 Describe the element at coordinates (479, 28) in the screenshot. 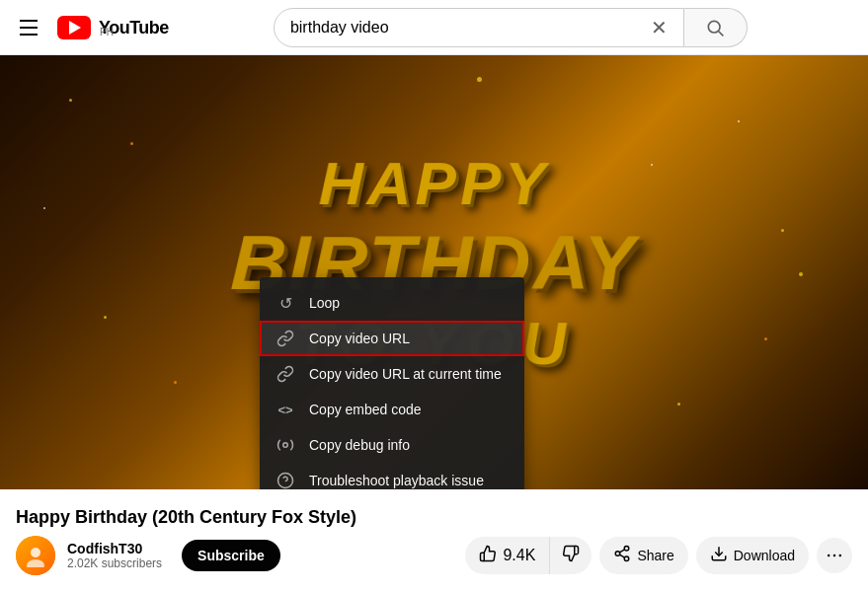

I see `search-input-wrapper: ✕` at that location.